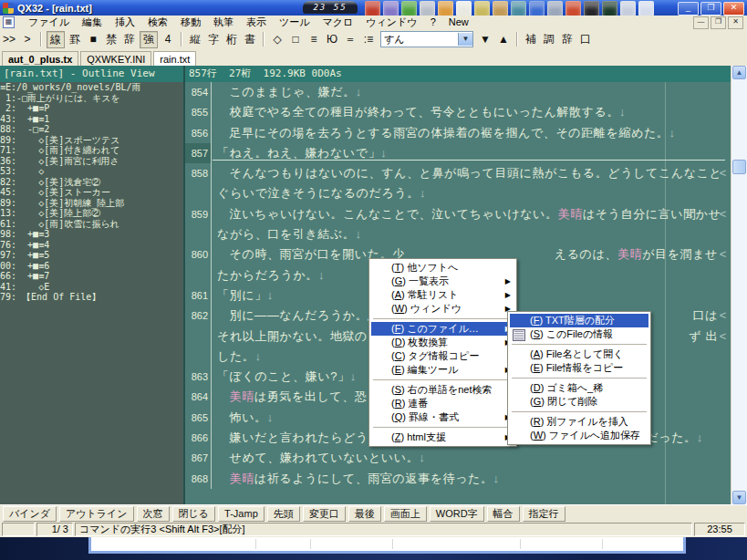 Image resolution: width=747 pixels, height=560 pixels. I want to click on submenu-item-F: (F) TXT階層の配分, so click(579, 321).